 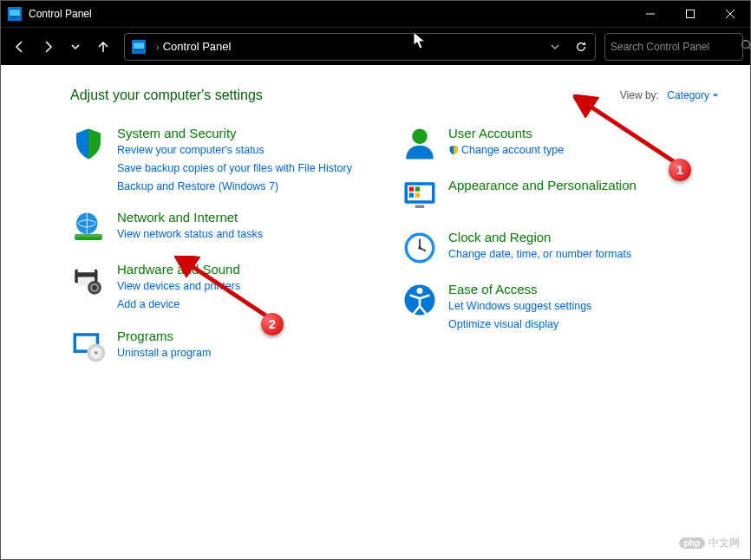 What do you see at coordinates (555, 47) in the screenshot?
I see `address-dropdown-button` at bounding box center [555, 47].